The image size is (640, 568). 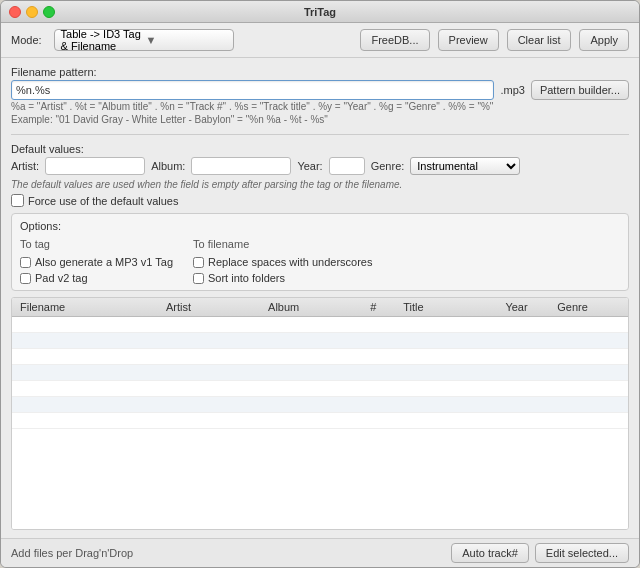 I want to click on pattern-row: .mp3 Pattern builder..., so click(x=320, y=90).